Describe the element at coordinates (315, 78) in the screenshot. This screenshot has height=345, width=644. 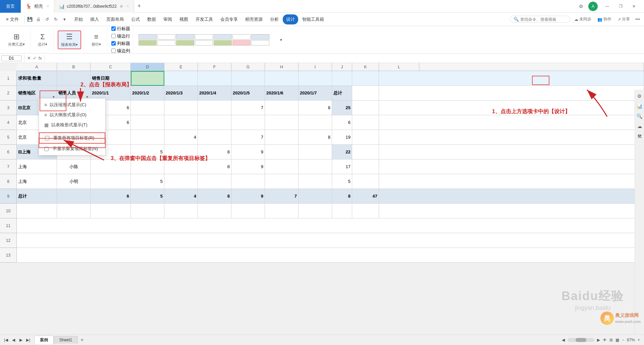
I see `cell-I1` at that location.